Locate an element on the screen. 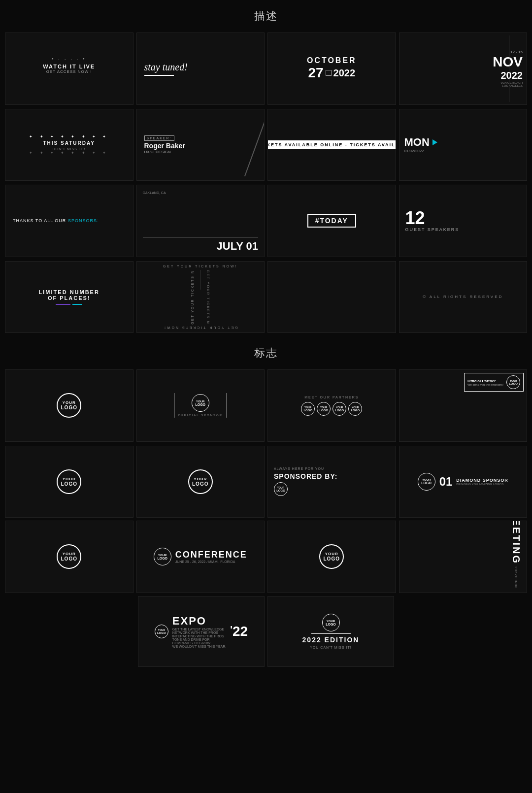  card-saturday: ✦ ✦ ✦ ✦ ✦ ✦ ✦ ✦ THIS SATURDAY DON'T MISS… is located at coordinates (69, 145).